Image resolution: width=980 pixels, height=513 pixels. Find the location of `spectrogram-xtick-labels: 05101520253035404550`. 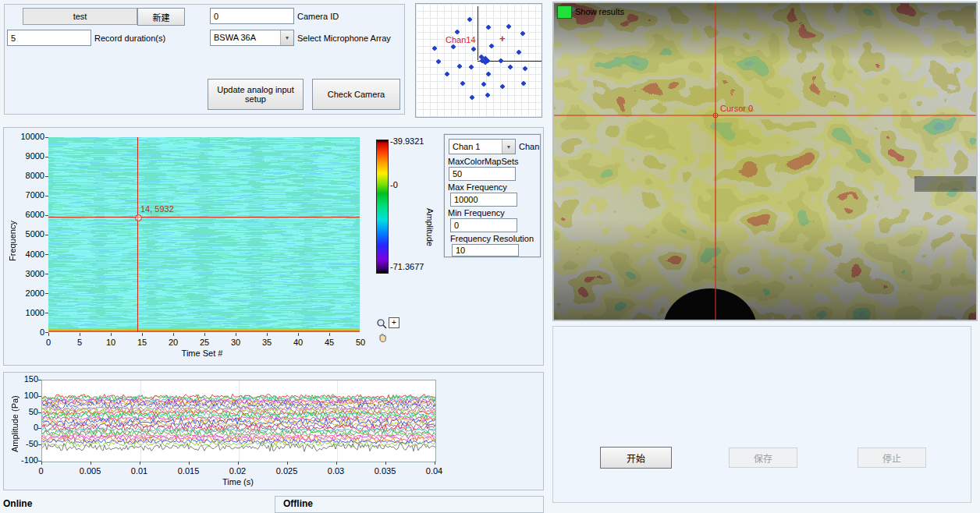

spectrogram-xtick-labels: 05101520253035404550 is located at coordinates (204, 342).